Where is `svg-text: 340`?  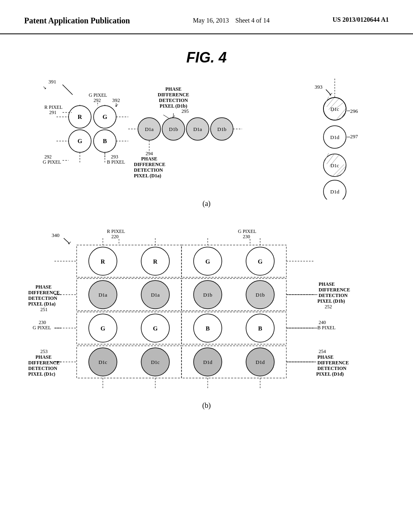
svg-text: 340 is located at coordinates (56, 235).